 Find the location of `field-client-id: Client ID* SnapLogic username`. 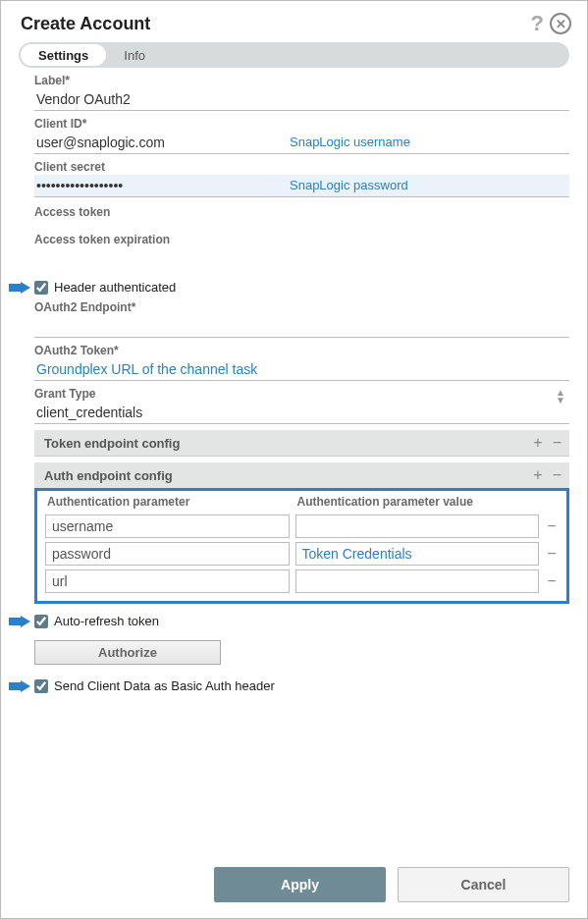

field-client-id: Client ID* SnapLogic username is located at coordinates (302, 135).